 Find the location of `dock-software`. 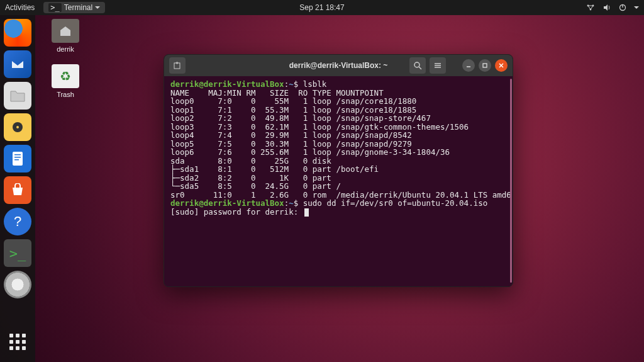

dock-software is located at coordinates (18, 190).